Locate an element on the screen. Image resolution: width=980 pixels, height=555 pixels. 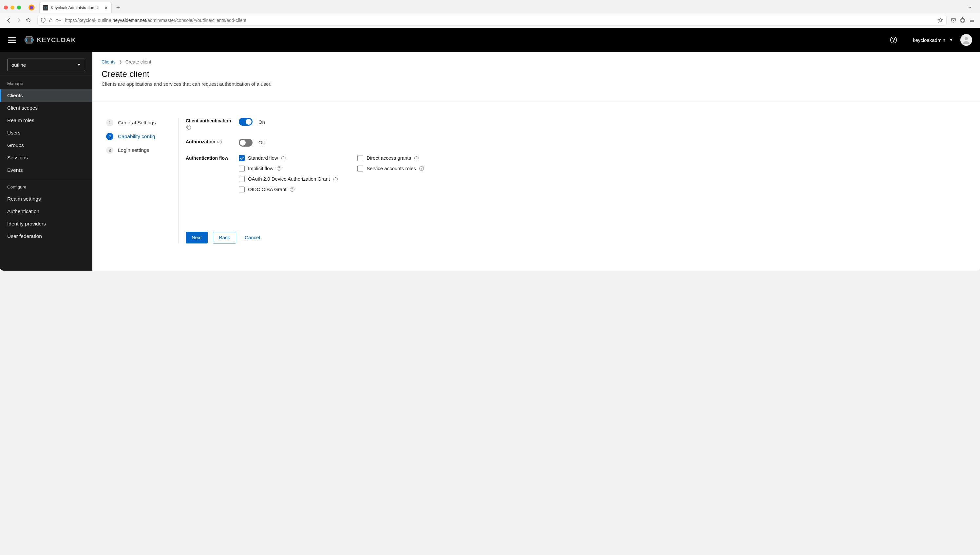
check-label: Direct access grants is located at coordinates (389, 158).